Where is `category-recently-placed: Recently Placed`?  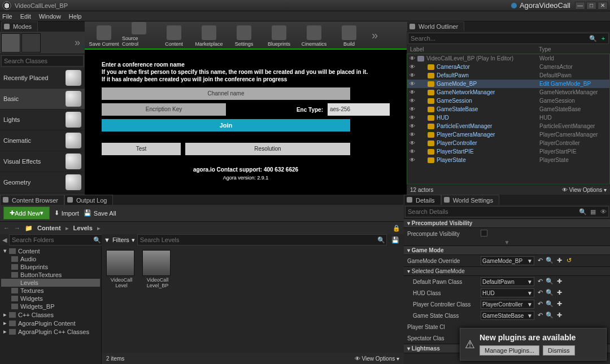
category-recently-placed: Recently Placed is located at coordinates (42, 78).